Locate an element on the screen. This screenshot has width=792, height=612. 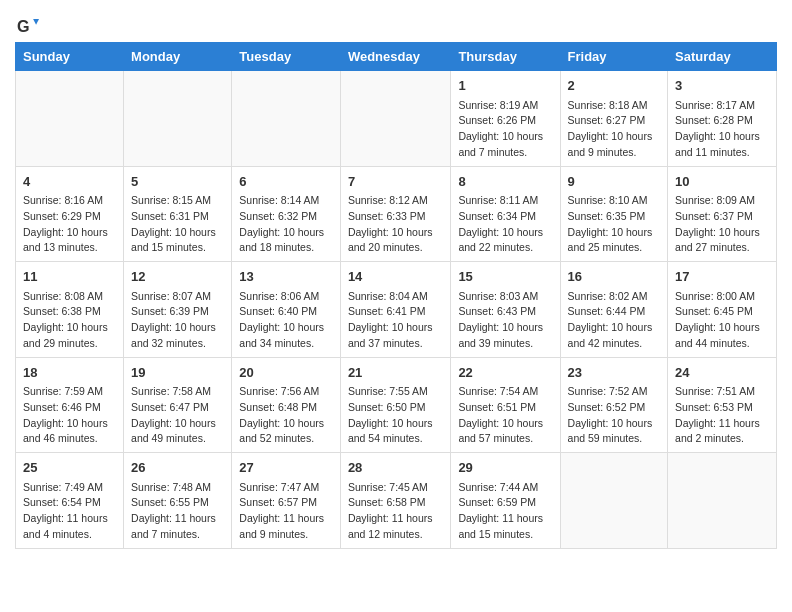
calendar-cell: 20Sunrise: 7:56 AM Sunset: 6:48 PM Dayli… is located at coordinates (286, 405).